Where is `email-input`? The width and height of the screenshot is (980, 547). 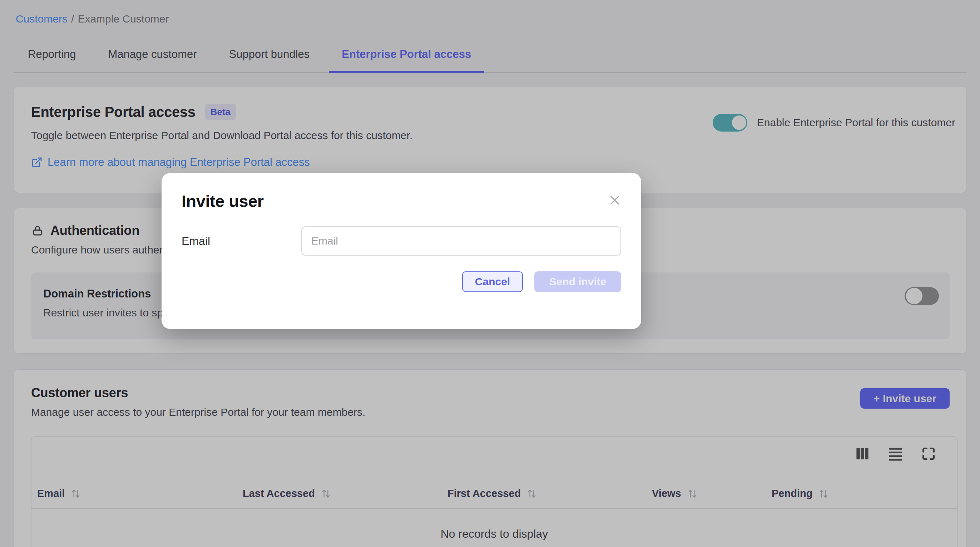 email-input is located at coordinates (461, 241).